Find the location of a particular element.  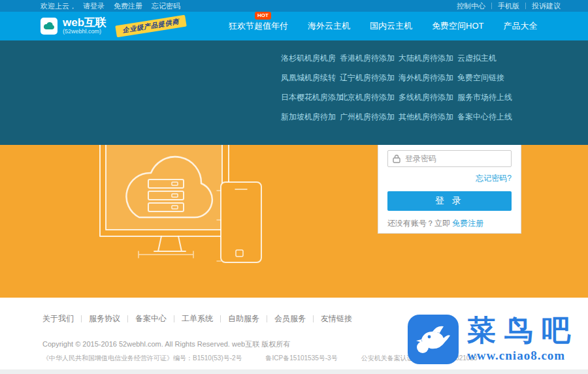

watermark-text: 菜鸟吧 www.cniao8.com is located at coordinates (523, 339).